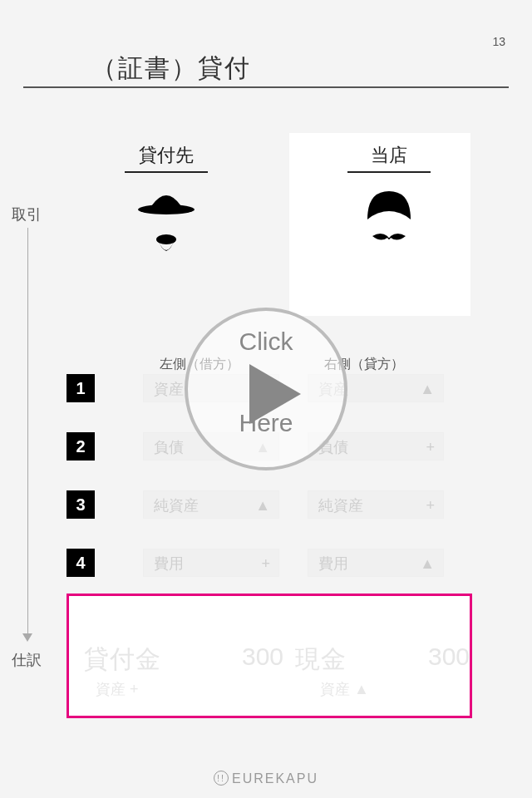  Describe the element at coordinates (376, 563) in the screenshot. I see `chip-credit: 費用▲` at that location.